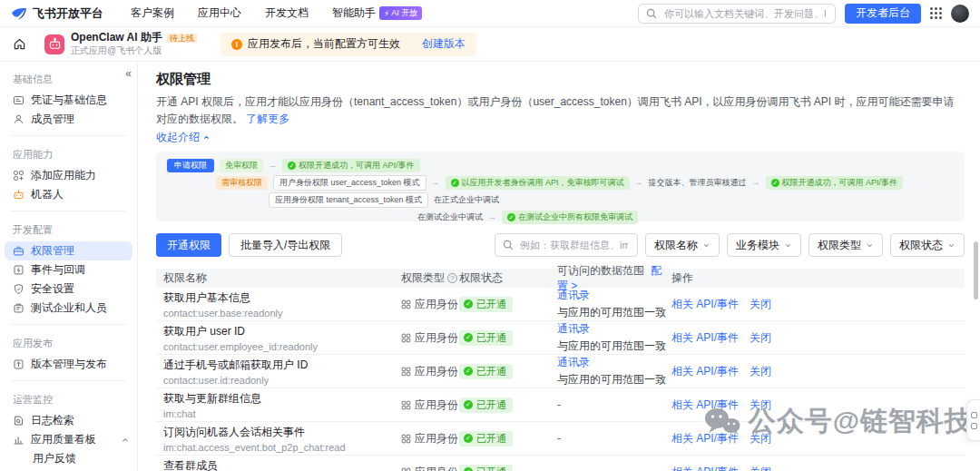  Describe the element at coordinates (282, 365) in the screenshot. I see `permission-name: 通过手机号或邮箱获取用户 ID` at that location.